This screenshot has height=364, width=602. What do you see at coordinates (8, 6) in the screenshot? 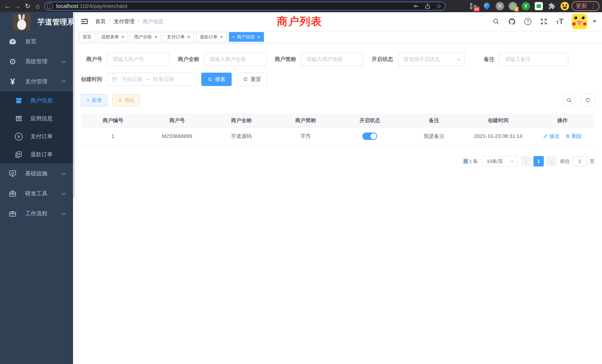
I see `browser-back-button: ←` at bounding box center [8, 6].